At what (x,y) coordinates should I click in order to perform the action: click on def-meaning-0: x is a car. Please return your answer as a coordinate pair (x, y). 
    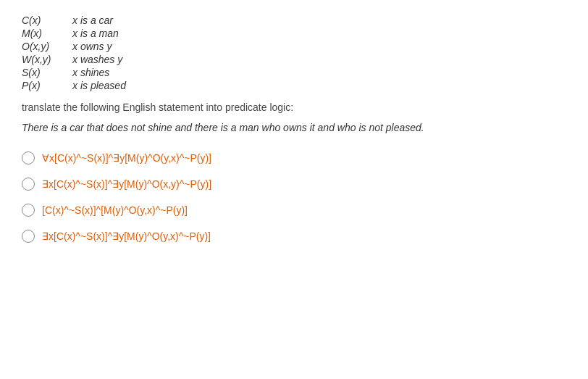
    Looking at the image, I should click on (319, 20).